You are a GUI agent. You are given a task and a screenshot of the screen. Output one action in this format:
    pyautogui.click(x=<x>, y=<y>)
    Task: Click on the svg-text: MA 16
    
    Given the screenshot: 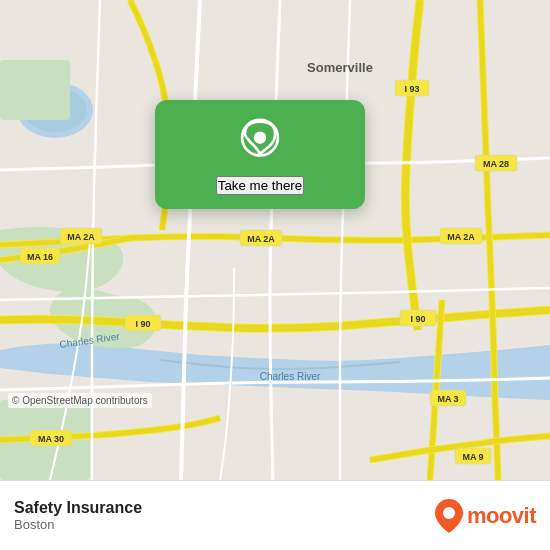 What is the action you would take?
    pyautogui.click(x=40, y=257)
    